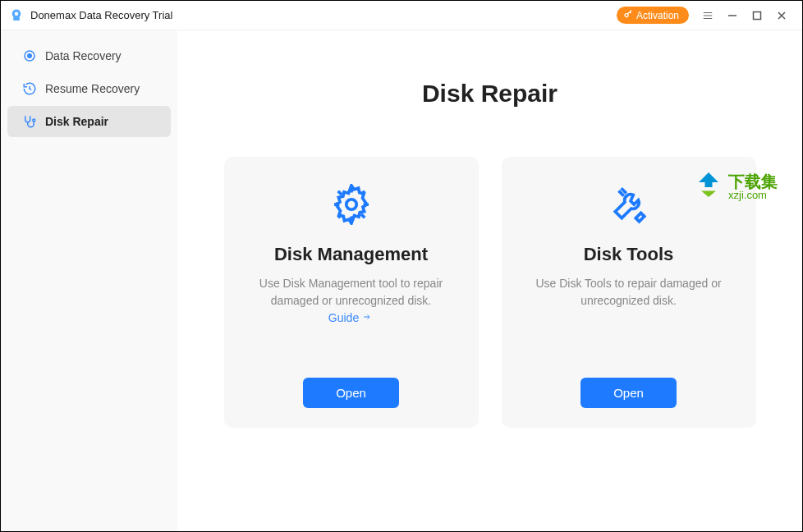  What do you see at coordinates (84, 56) in the screenshot?
I see `sidebar-item-label: Data Recovery` at bounding box center [84, 56].